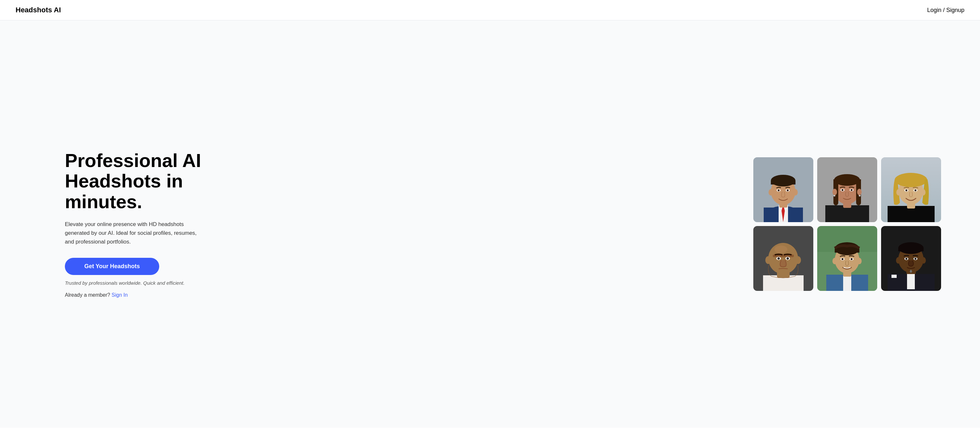 The width and height of the screenshot is (980, 430). What do you see at coordinates (490, 10) in the screenshot?
I see `navbar: Headshots AI Login / Signup` at bounding box center [490, 10].